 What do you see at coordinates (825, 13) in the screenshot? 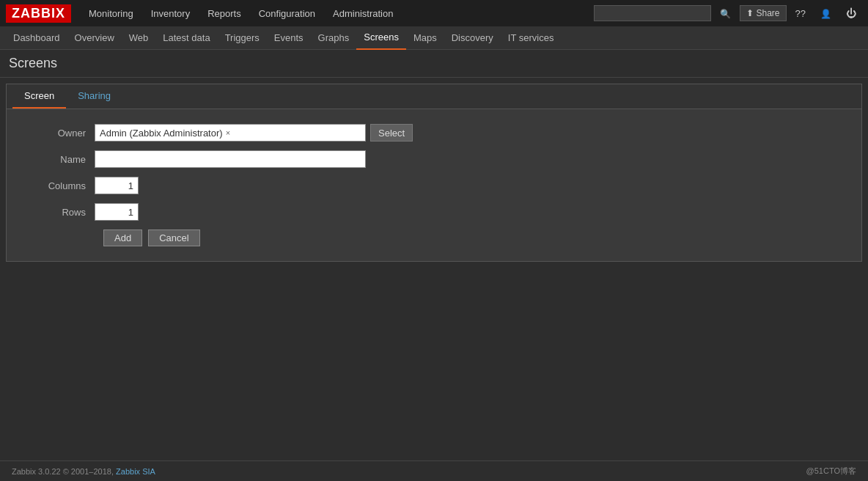
I see `user-button` at bounding box center [825, 13].